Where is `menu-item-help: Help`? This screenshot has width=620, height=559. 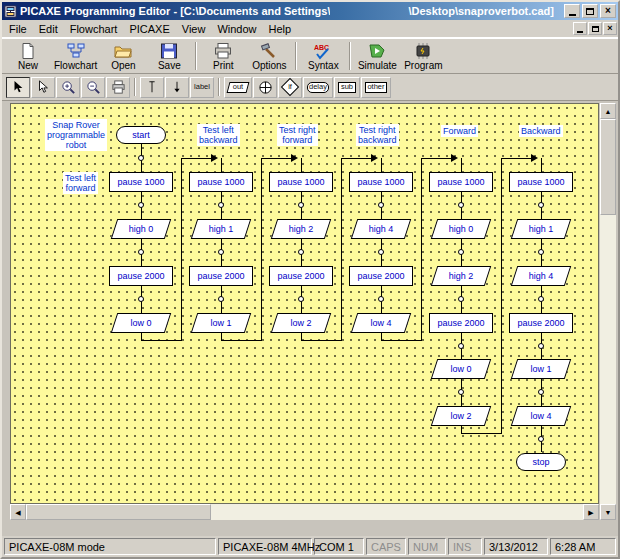
menu-item-help: Help is located at coordinates (280, 29).